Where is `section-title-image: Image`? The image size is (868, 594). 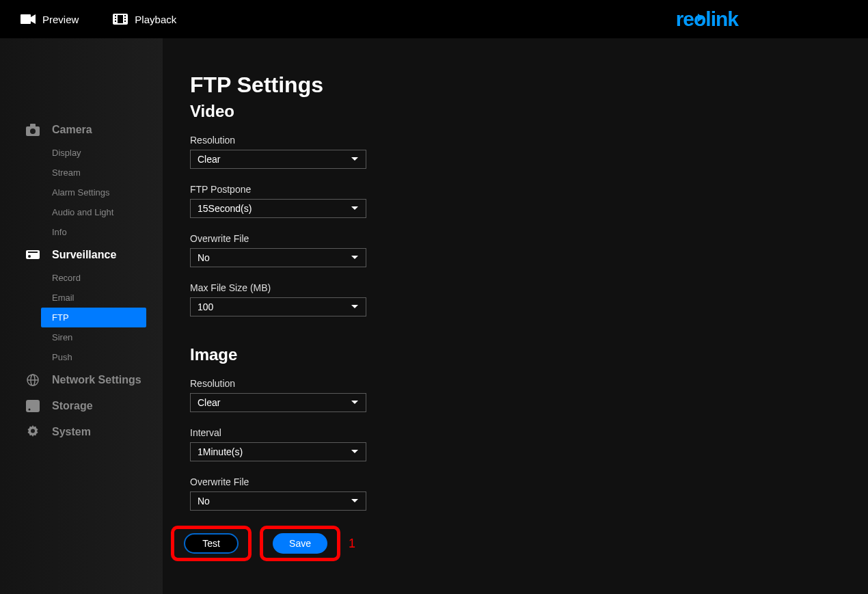 section-title-image: Image is located at coordinates (515, 355).